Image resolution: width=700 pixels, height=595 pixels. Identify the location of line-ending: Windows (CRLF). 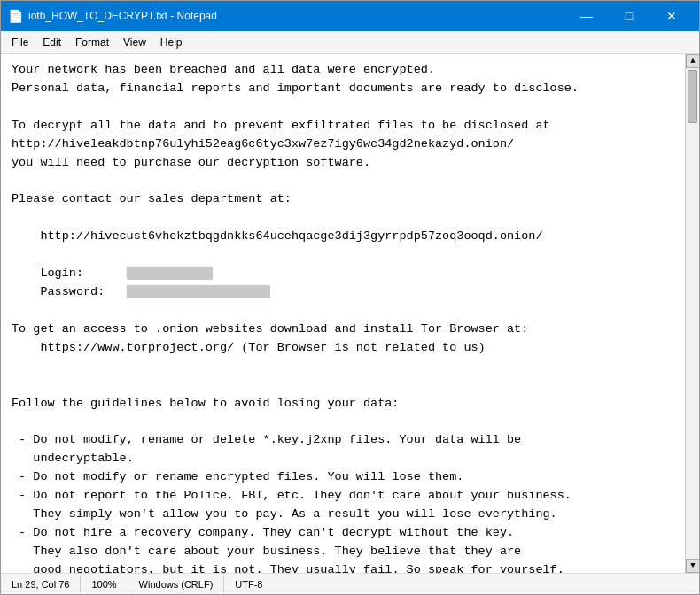
(177, 584).